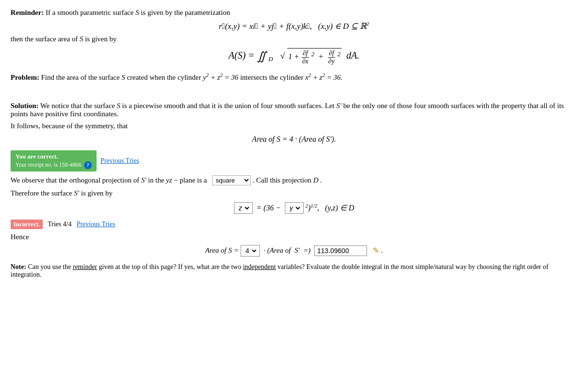 The width and height of the screenshot is (588, 379). Describe the element at coordinates (120, 161) in the screenshot. I see `previous-tries-link-1: Previous Tries` at that location.